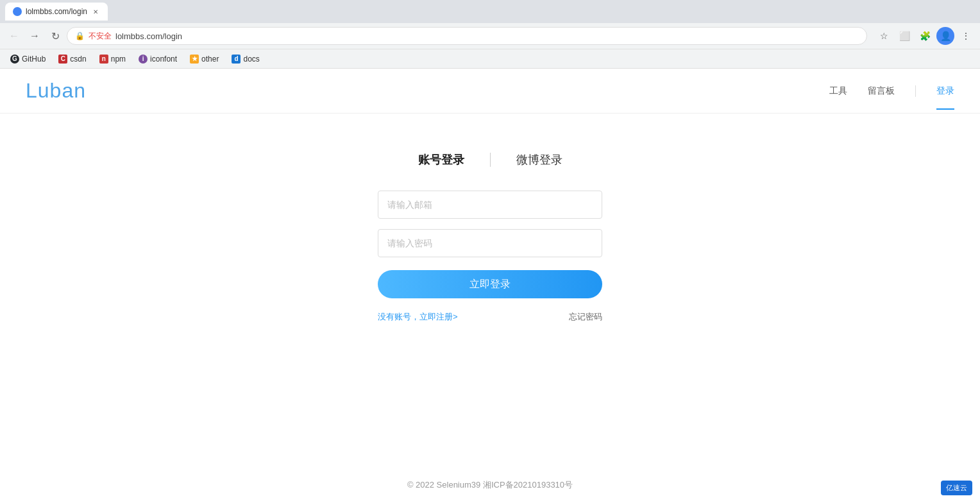  I want to click on toolbar-actions: ☆ ⬜ 🧩 👤 ⋮, so click(925, 36).